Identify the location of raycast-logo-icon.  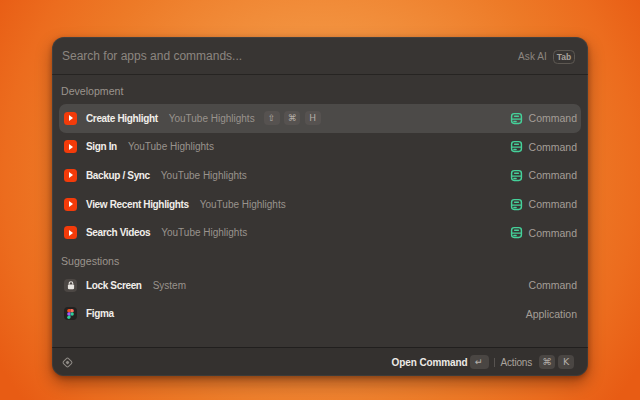
(68, 362).